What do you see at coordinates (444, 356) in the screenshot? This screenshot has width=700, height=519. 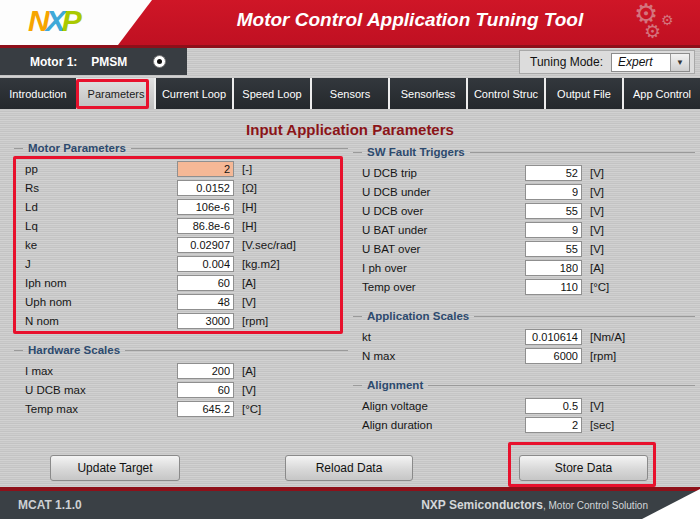 I see `parameter-label: N max` at bounding box center [444, 356].